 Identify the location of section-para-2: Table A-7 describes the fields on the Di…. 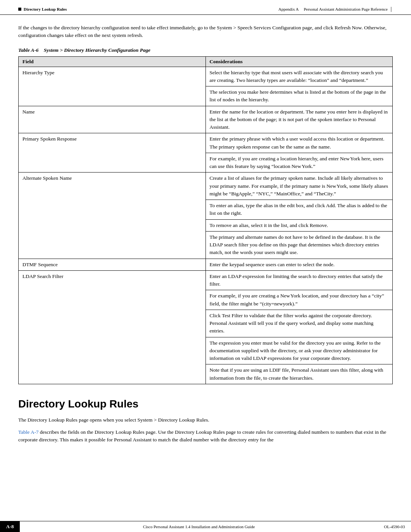
(206, 436).